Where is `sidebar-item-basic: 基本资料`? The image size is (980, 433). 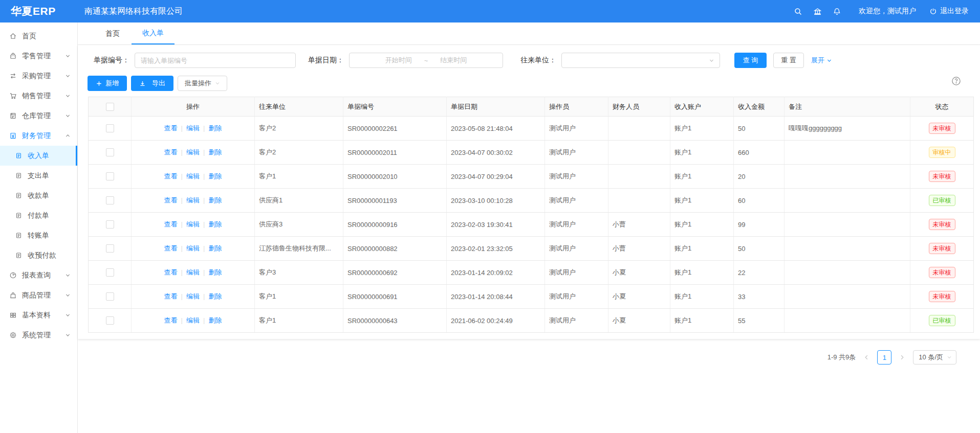 sidebar-item-basic: 基本资料 is located at coordinates (39, 315).